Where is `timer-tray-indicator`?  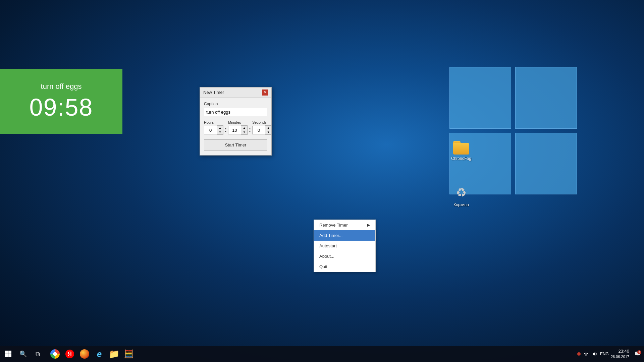 timer-tray-indicator is located at coordinates (579, 354).